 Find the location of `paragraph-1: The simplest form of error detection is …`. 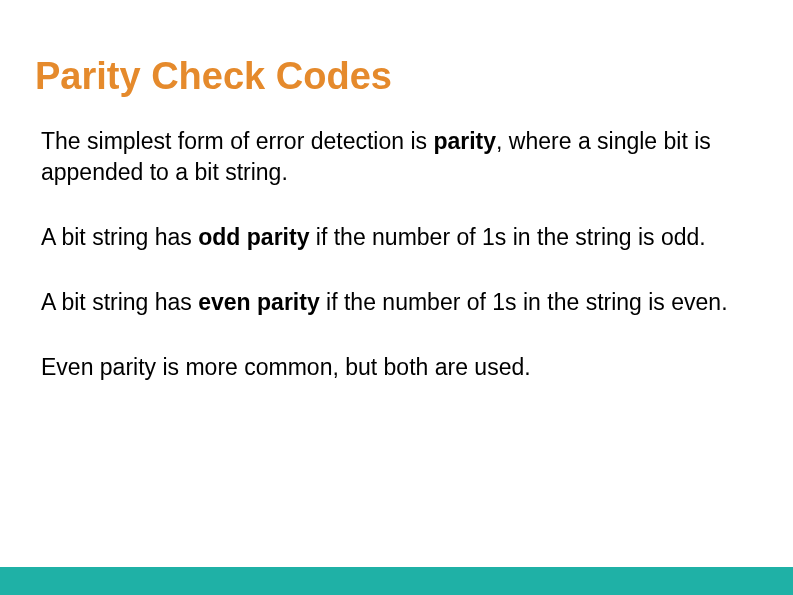

paragraph-1: The simplest form of error detection is … is located at coordinates (384, 157).